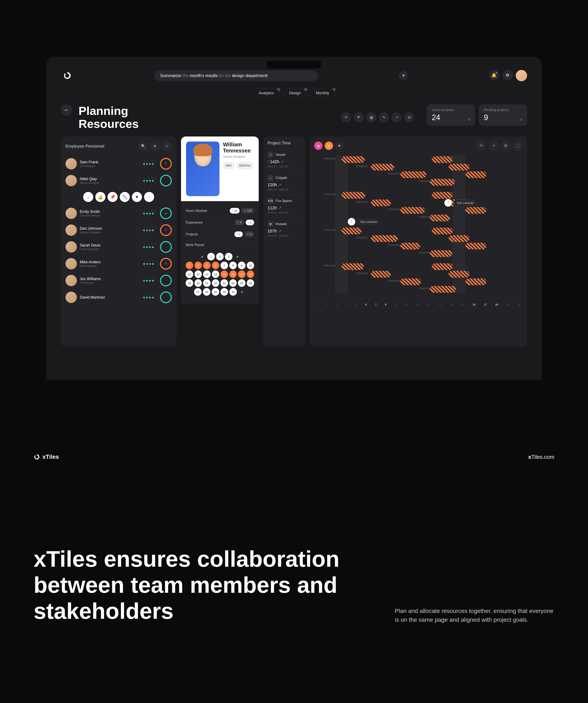 This screenshot has height=703, width=588. I want to click on integration-toggl-icon: tg, so click(318, 146).